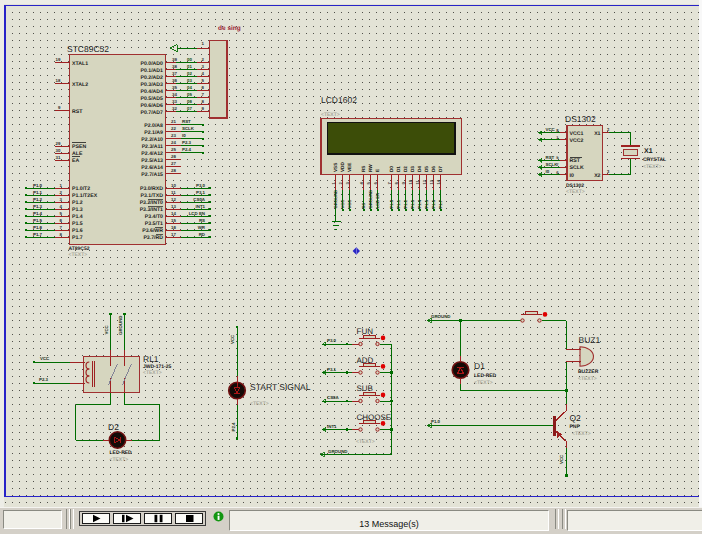  Describe the element at coordinates (154, 217) in the screenshot. I see `svg-text: P3.4/T0` at that location.